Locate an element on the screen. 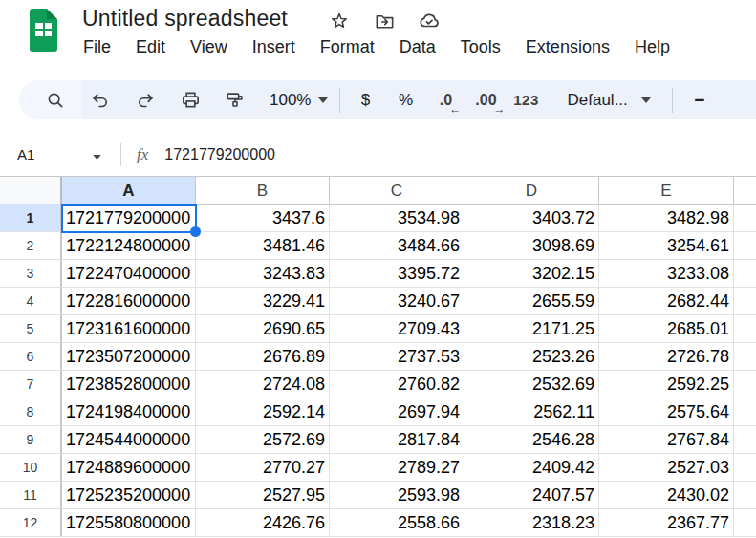 The height and width of the screenshot is (538, 756). cell-A9: 1724544000000 is located at coordinates (129, 440).